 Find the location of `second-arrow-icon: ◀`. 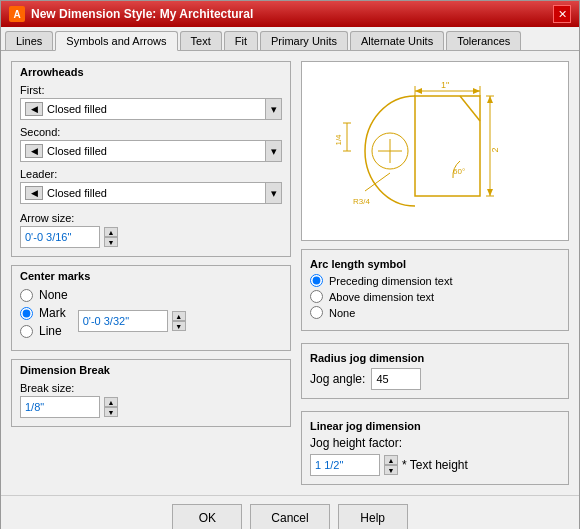

second-arrow-icon: ◀ is located at coordinates (34, 151).